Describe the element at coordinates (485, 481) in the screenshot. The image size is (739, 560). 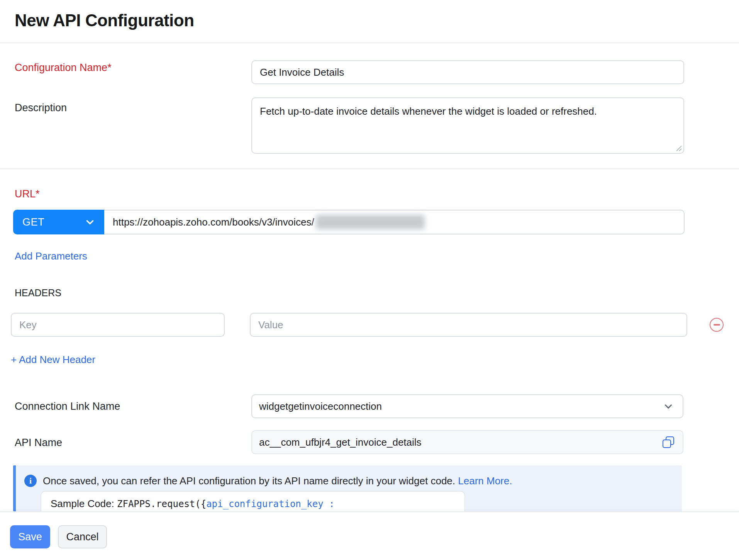
I see `learn-more-link: Learn More.` at that location.